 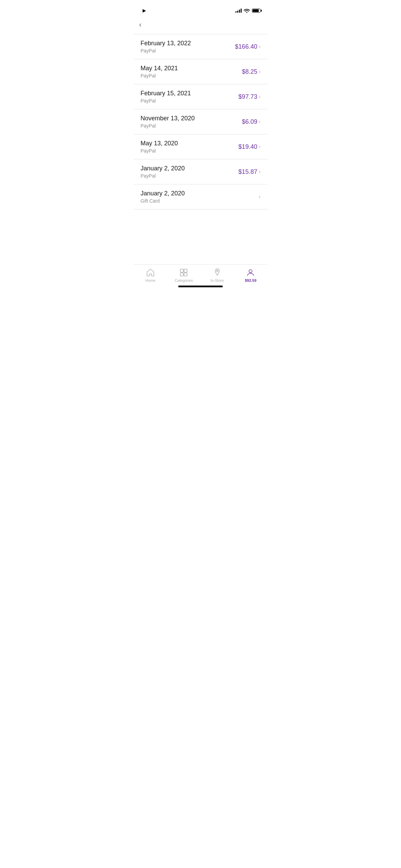 I want to click on nav-header: ‹, so click(x=200, y=25).